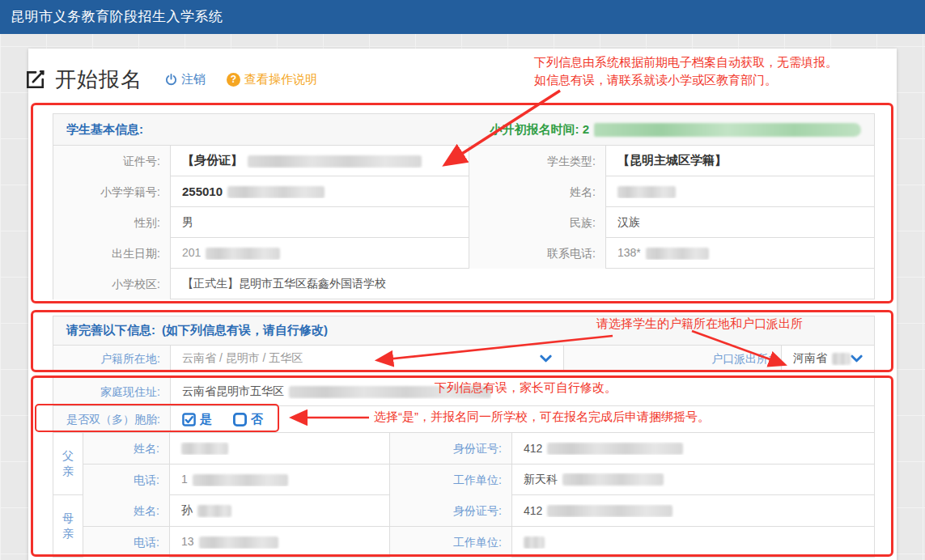  Describe the element at coordinates (451, 480) in the screenshot. I see `father-work-label: 工作单位:` at that location.